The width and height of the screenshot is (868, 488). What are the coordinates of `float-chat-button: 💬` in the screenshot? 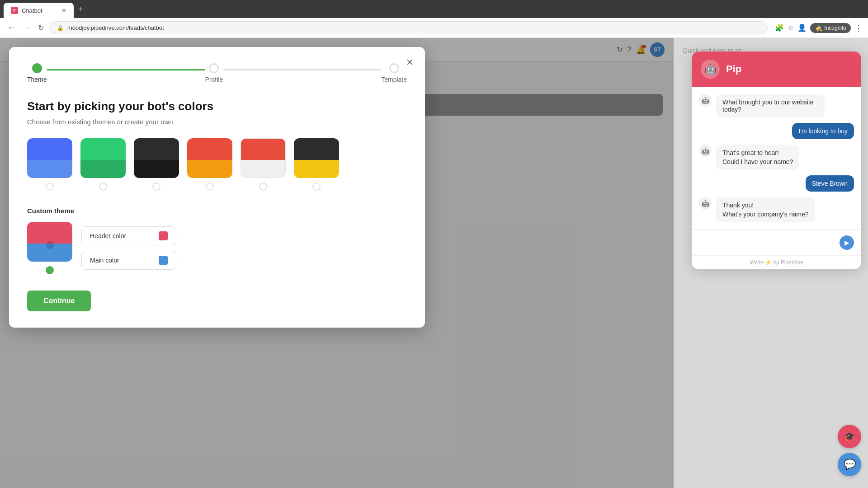 It's located at (849, 465).